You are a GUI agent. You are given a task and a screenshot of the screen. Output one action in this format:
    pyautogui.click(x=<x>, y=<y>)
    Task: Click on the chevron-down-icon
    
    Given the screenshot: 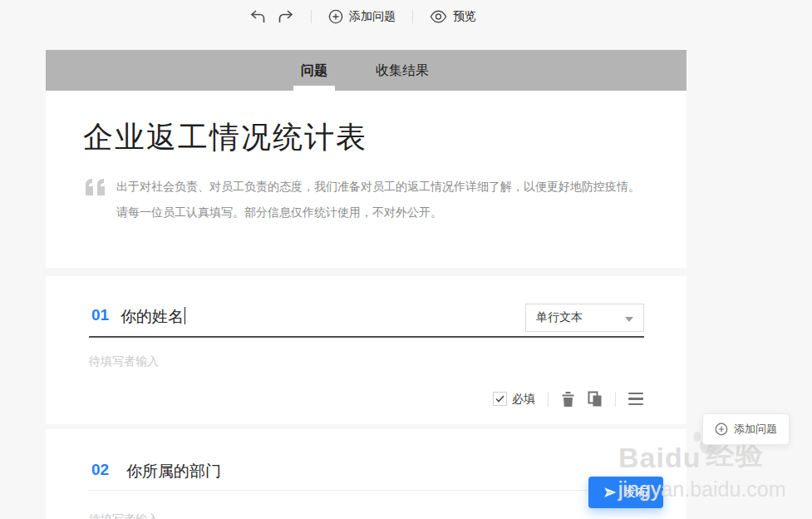 What is the action you would take?
    pyautogui.click(x=629, y=318)
    